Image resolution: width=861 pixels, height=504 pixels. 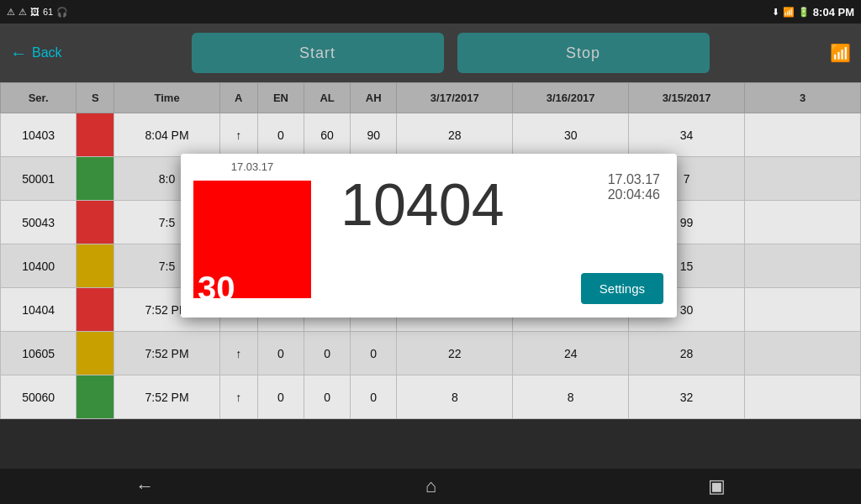 What do you see at coordinates (11, 12) in the screenshot?
I see `warning-icon-1: ⚠` at bounding box center [11, 12].